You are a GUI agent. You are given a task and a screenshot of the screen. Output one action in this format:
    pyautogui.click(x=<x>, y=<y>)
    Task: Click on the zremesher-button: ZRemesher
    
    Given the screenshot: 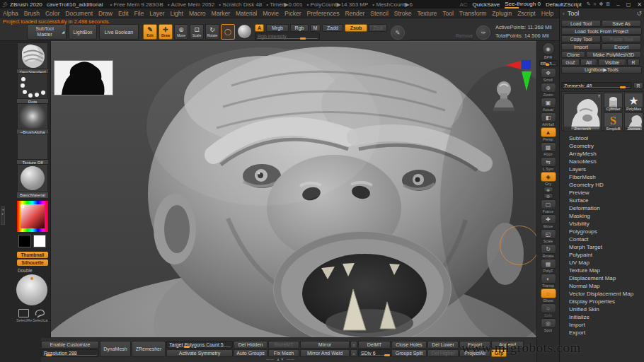 What is the action you would take?
    pyautogui.click(x=149, y=349)
    